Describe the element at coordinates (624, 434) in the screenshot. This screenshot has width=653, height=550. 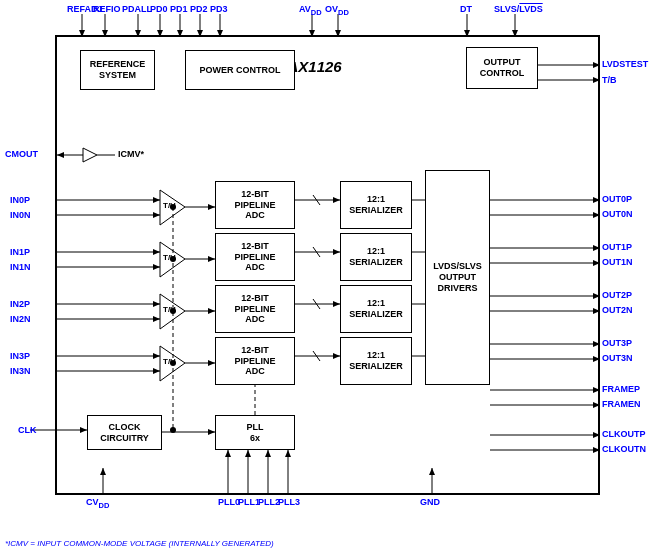
I see `pin-clkoutp: CLKOUTP` at that location.